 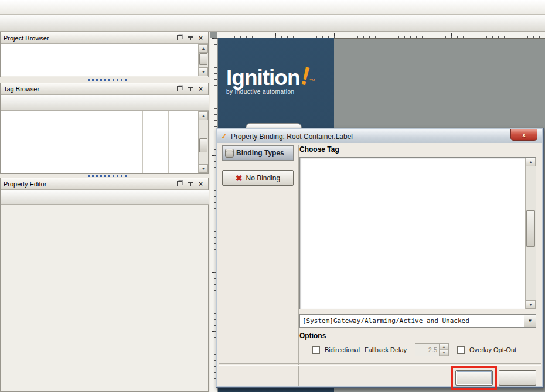 What do you see at coordinates (292, 137) in the screenshot?
I see `dialog-title: Property Binding: Root Container.Label` at bounding box center [292, 137].